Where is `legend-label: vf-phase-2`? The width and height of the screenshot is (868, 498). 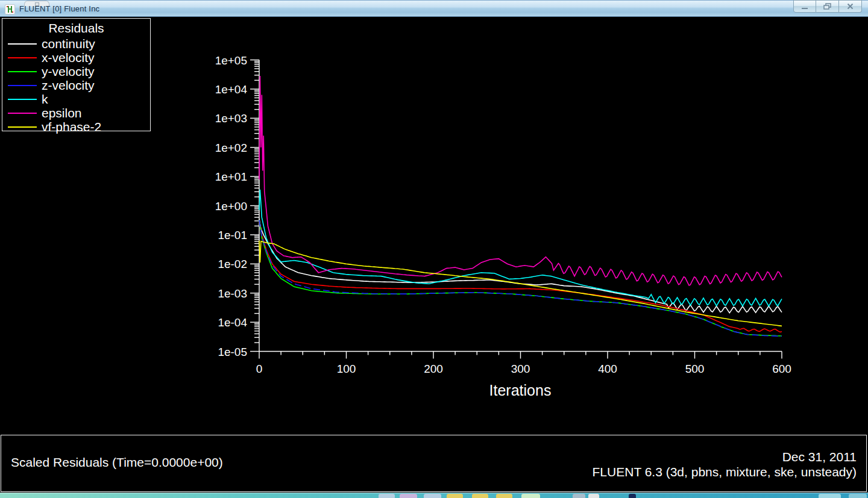
legend-label: vf-phase-2 is located at coordinates (71, 127).